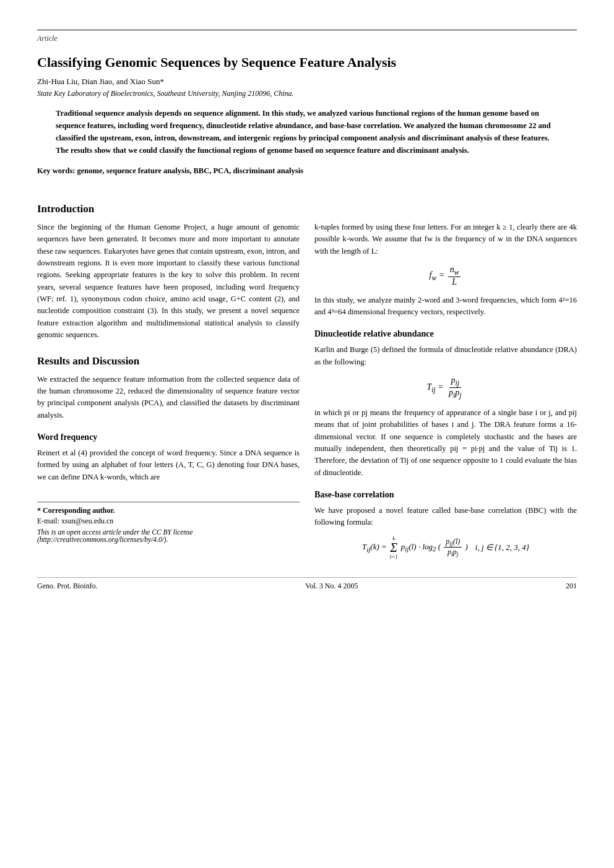 The height and width of the screenshot is (868, 614). I want to click on bbc-formula-rhs: i, j ∈ {1, 2, 3, 4}, so click(503, 548).